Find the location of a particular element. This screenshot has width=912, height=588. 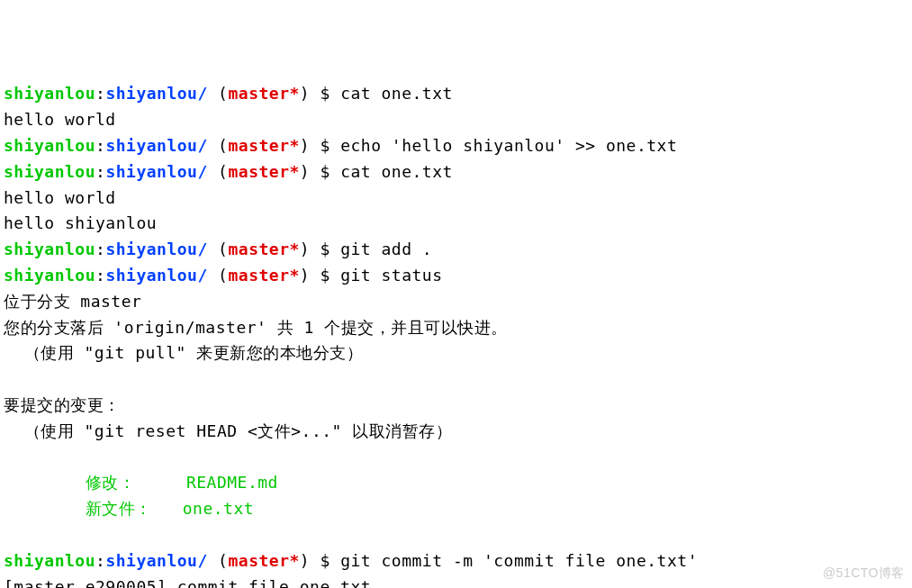

command-text: git add . is located at coordinates (386, 249).